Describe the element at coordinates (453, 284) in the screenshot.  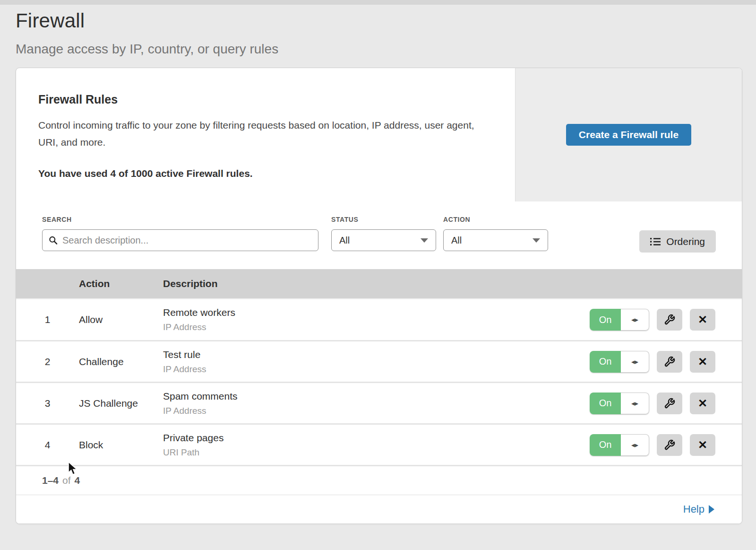
I see `column-header-description: Description` at that location.